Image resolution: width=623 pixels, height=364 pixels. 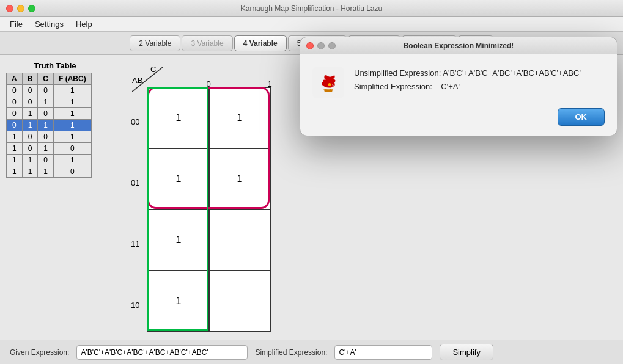 I want to click on col-header-f: F (ABC), so click(x=73, y=79).